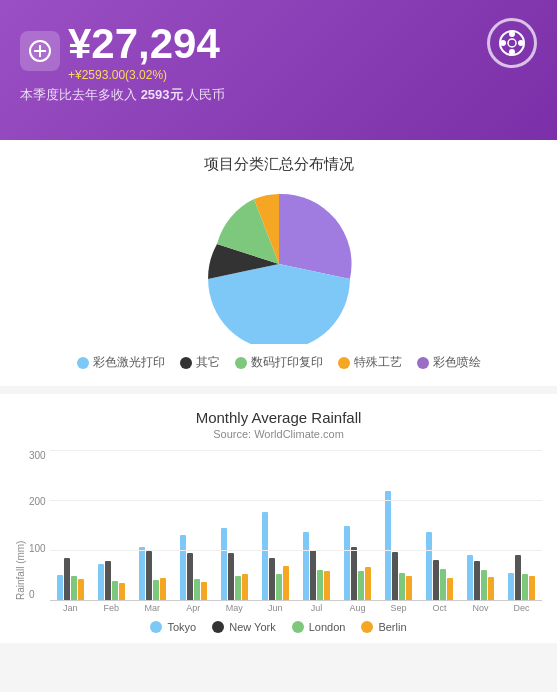  What do you see at coordinates (38, 594) in the screenshot?
I see `y-label-0: 0` at bounding box center [38, 594].